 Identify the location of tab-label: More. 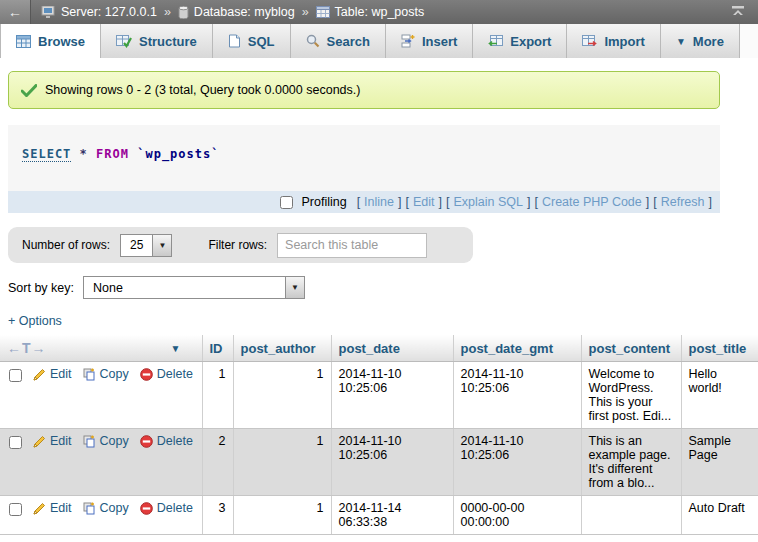
(708, 42).